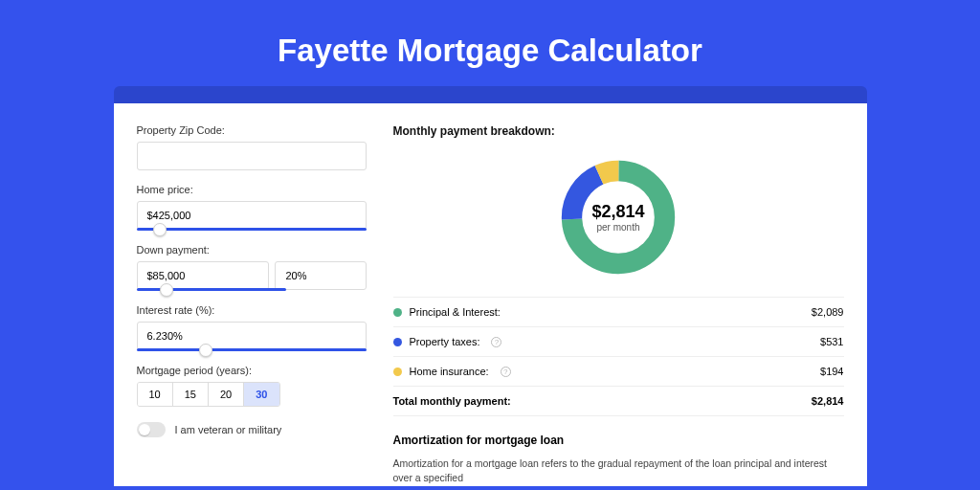 This screenshot has height=490, width=980. I want to click on legend-label-0: Principal & Interest:, so click(456, 312).